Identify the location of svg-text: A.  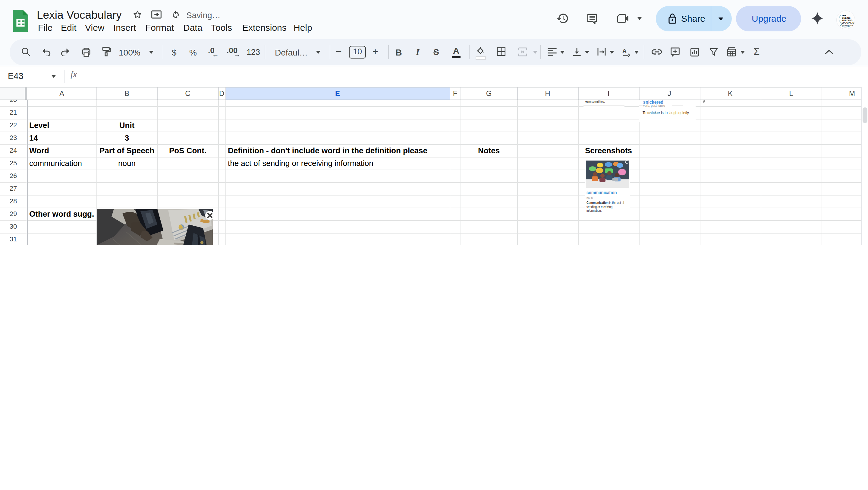
(625, 51).